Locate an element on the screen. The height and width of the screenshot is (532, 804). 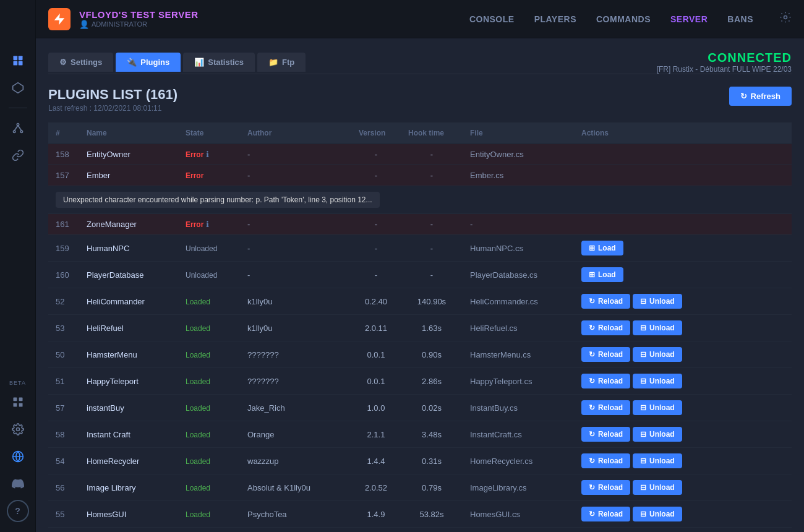
col-header-hooktime: Hook time is located at coordinates (432, 134).